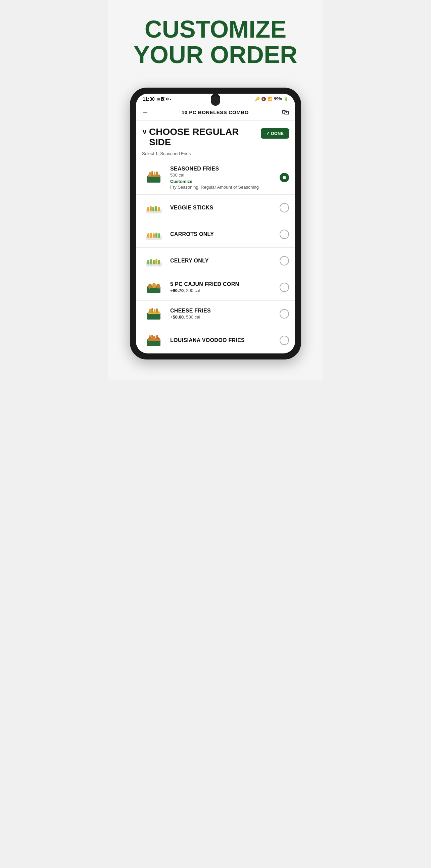 The height and width of the screenshot is (868, 431). I want to click on celery-only-details: CELERY ONLY, so click(222, 261).